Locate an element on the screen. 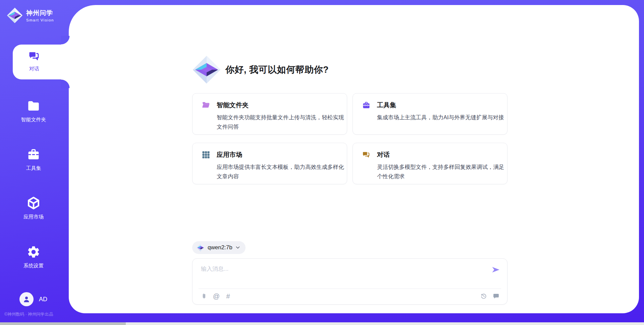 The width and height of the screenshot is (644, 325). sidebar-item-label: 智能文件夹 is located at coordinates (34, 120).